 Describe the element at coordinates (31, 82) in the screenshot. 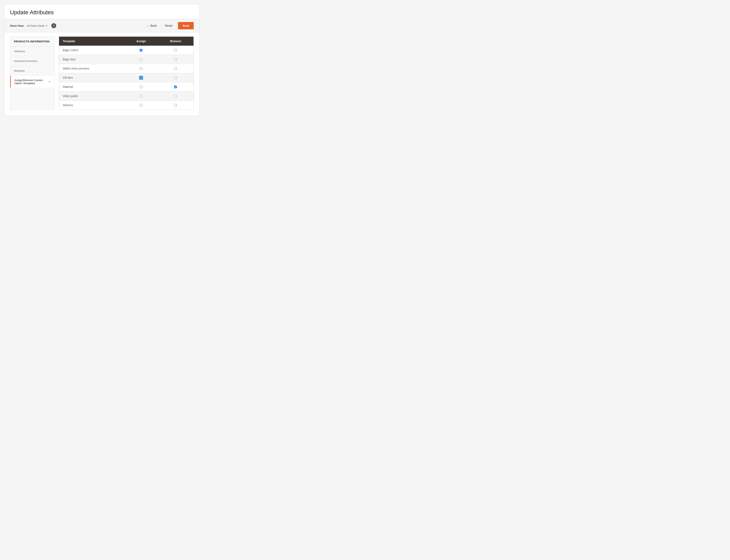

I see `sidebar-active-label: Assign/Remove Custom Option Templates` at that location.